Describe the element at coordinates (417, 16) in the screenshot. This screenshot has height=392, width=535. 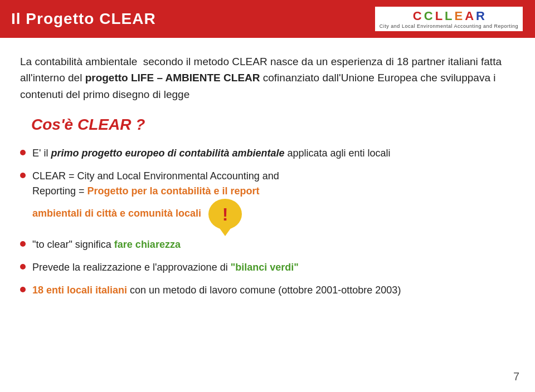
I see `logo-letter-c1: C` at that location.